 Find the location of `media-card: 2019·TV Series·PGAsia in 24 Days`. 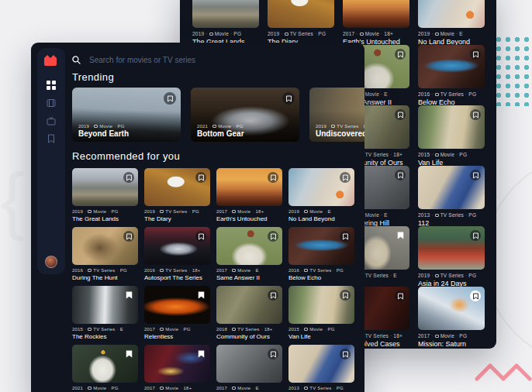

media-card: 2019·TV Series·PGAsia in 24 Days is located at coordinates (451, 257).